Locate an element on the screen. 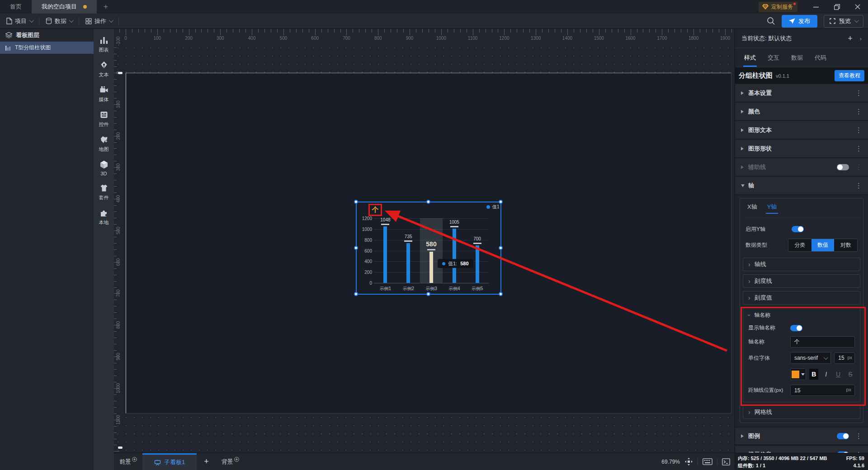 The height and width of the screenshot is (470, 868). resize-handle-e is located at coordinates (501, 248).